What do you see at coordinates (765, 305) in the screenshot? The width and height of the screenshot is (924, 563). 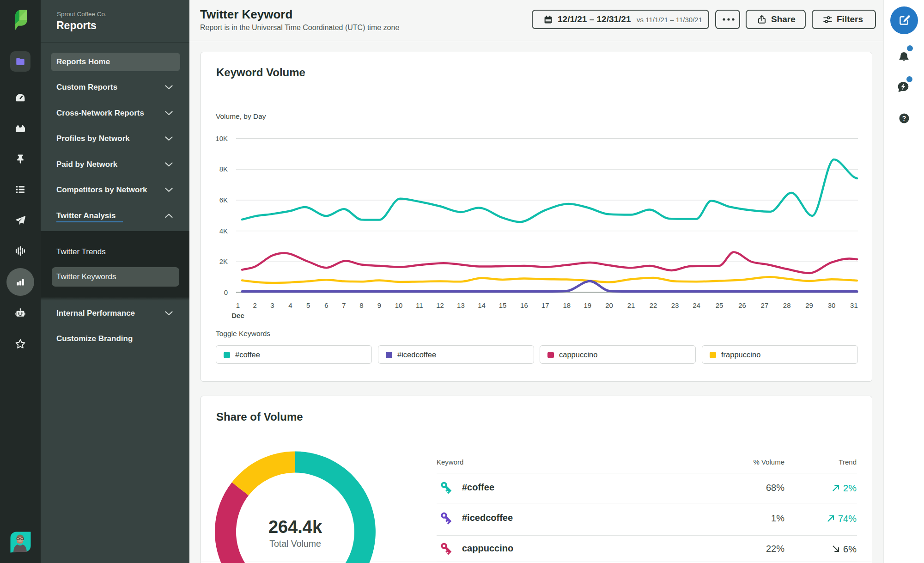 I see `svg-text: 27` at bounding box center [765, 305].